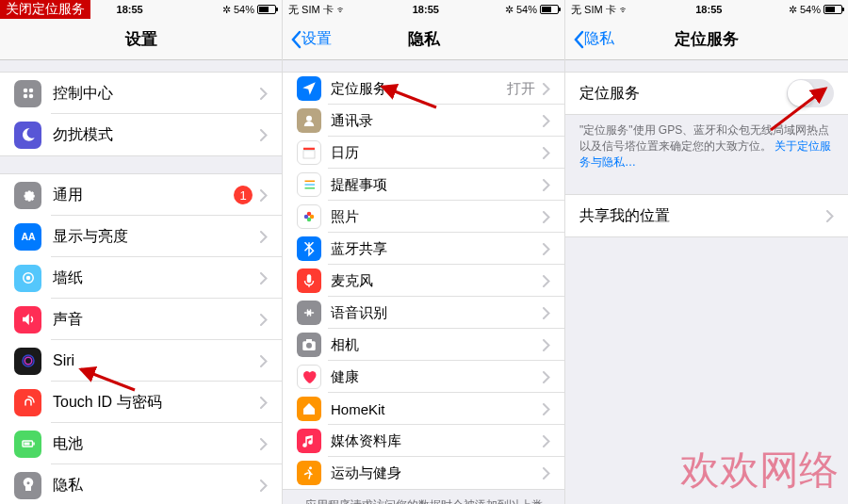  Describe the element at coordinates (28, 196) in the screenshot. I see `gear-icon` at that location.